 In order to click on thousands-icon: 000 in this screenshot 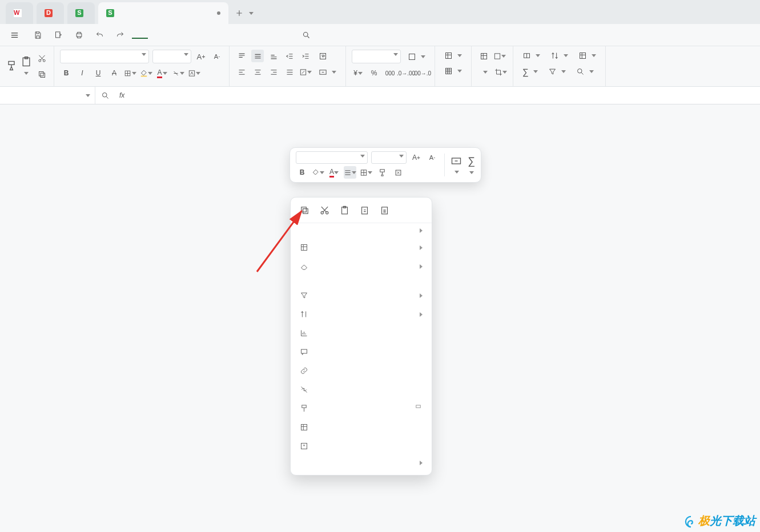, I will do `click(390, 73)`.